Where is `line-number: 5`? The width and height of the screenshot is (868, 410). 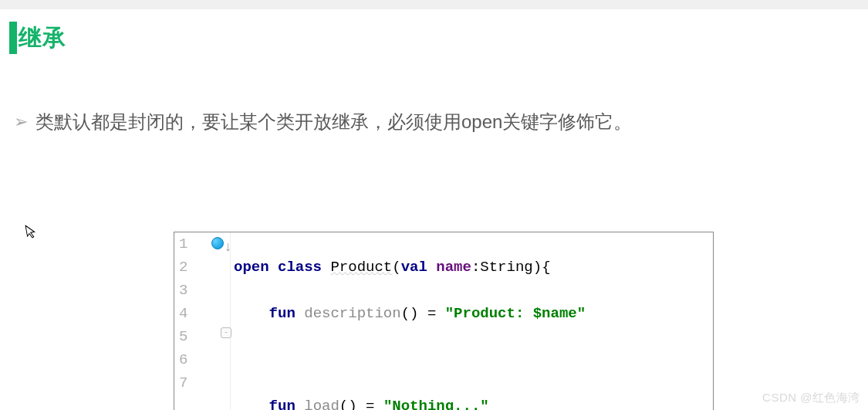
line-number: 5 is located at coordinates (184, 337).